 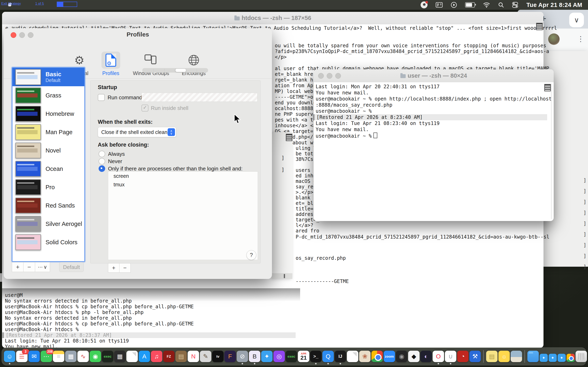 I want to click on chrome, so click(x=377, y=356).